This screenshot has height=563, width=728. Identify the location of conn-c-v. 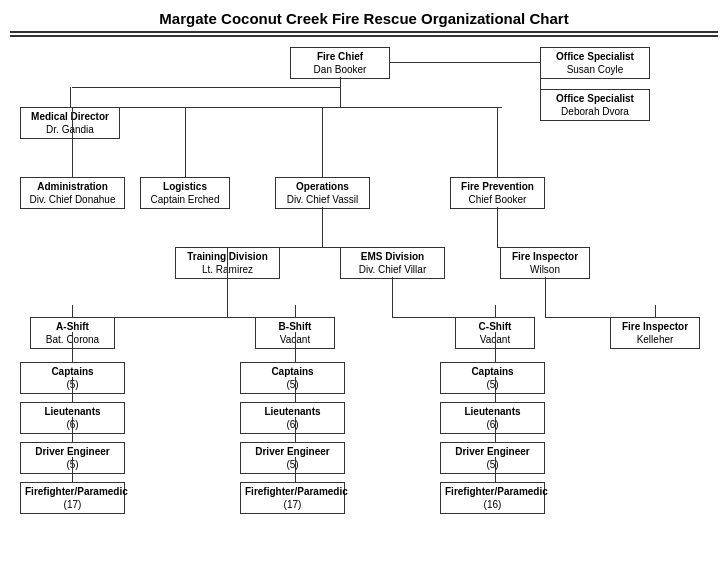
(496, 311).